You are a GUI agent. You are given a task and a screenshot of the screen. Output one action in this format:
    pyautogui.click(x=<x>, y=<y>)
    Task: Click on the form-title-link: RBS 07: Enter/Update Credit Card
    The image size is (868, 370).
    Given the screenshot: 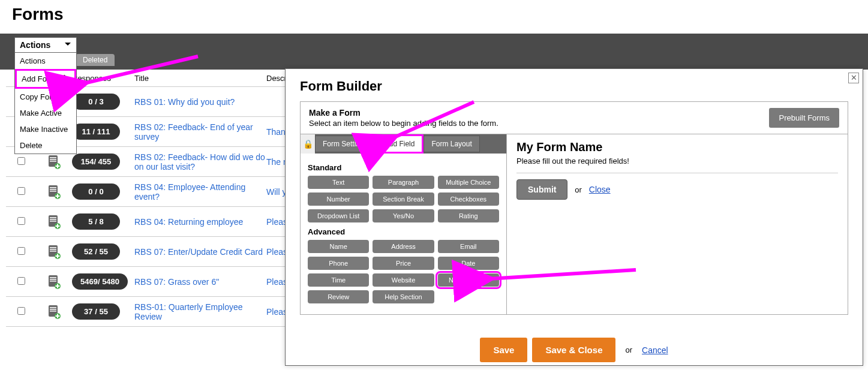 What is the action you would take?
    pyautogui.click(x=199, y=252)
    